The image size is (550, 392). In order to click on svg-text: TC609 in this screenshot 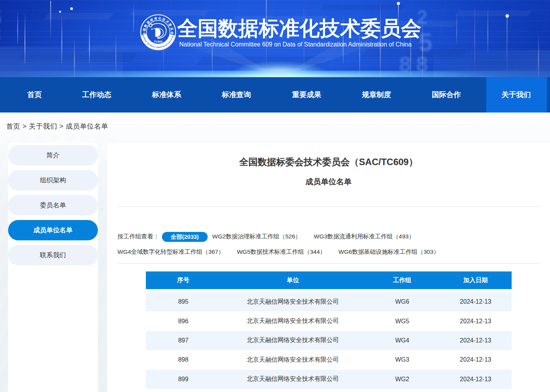, I will do `click(158, 41)`.